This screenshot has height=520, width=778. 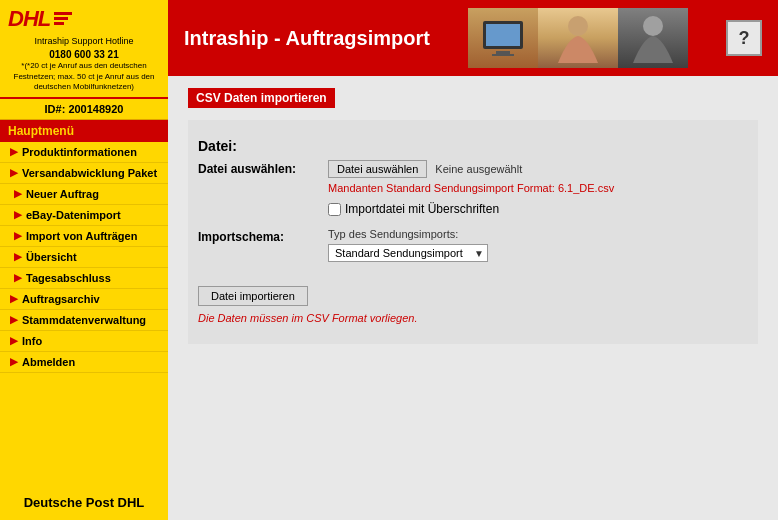 What do you see at coordinates (473, 243) in the screenshot?
I see `importschema-row: Importschema: Typ des Sendungsimports: S…` at bounding box center [473, 243].